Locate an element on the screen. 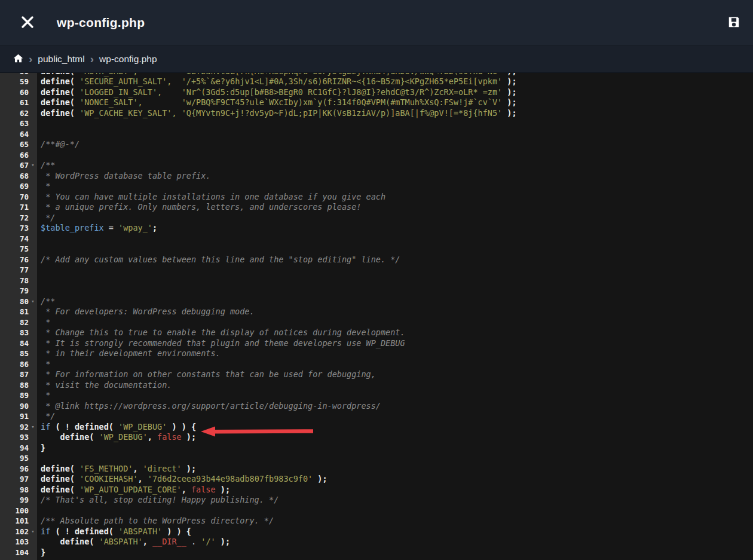 The image size is (753, 560). code-line: 75 is located at coordinates (376, 249).